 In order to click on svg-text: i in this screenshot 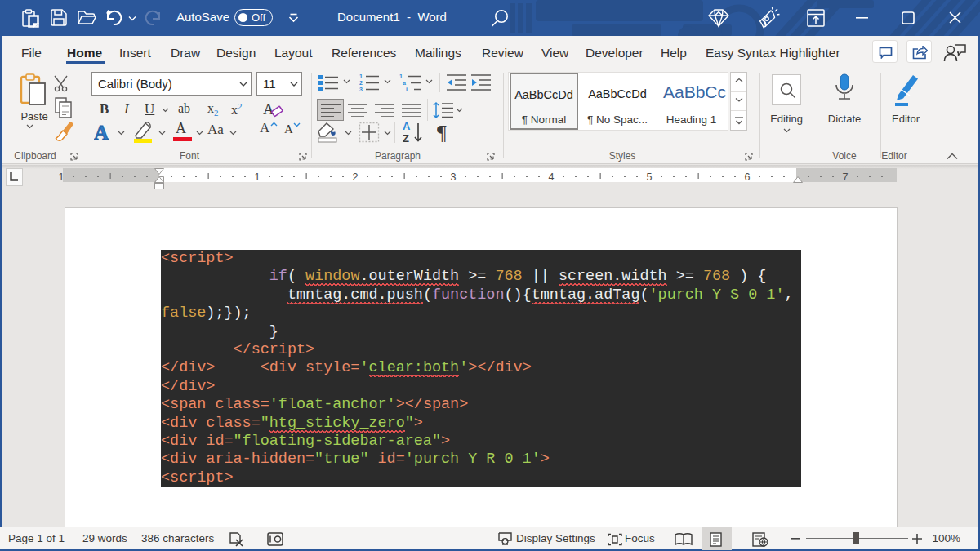, I will do `click(407, 90)`.